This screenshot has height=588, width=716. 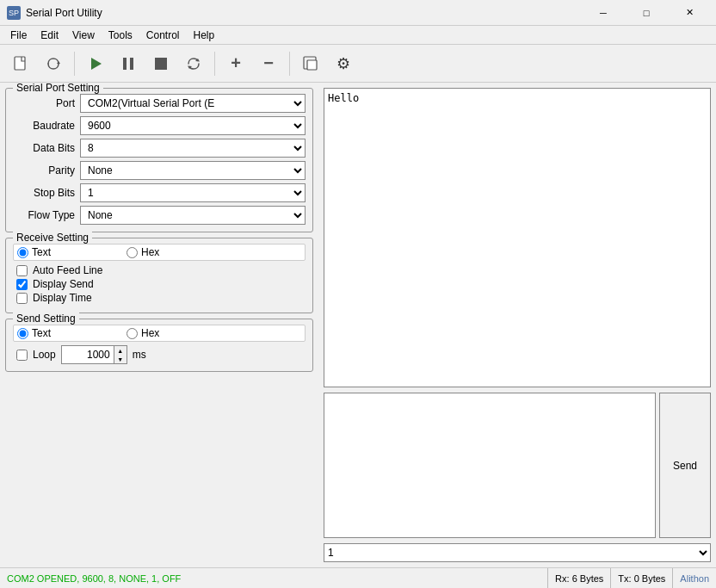 What do you see at coordinates (193, 170) in the screenshot?
I see `parity-select-wrapper: NoneEvenOdd` at bounding box center [193, 170].